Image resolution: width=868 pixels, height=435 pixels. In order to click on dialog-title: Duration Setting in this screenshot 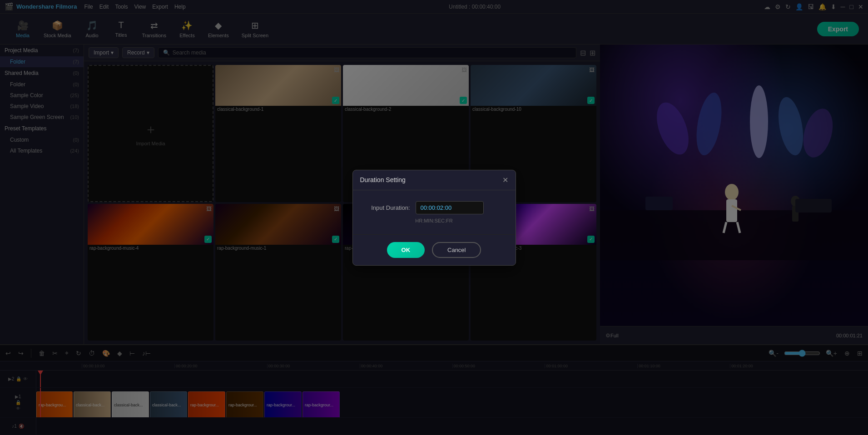, I will do `click(383, 180)`.